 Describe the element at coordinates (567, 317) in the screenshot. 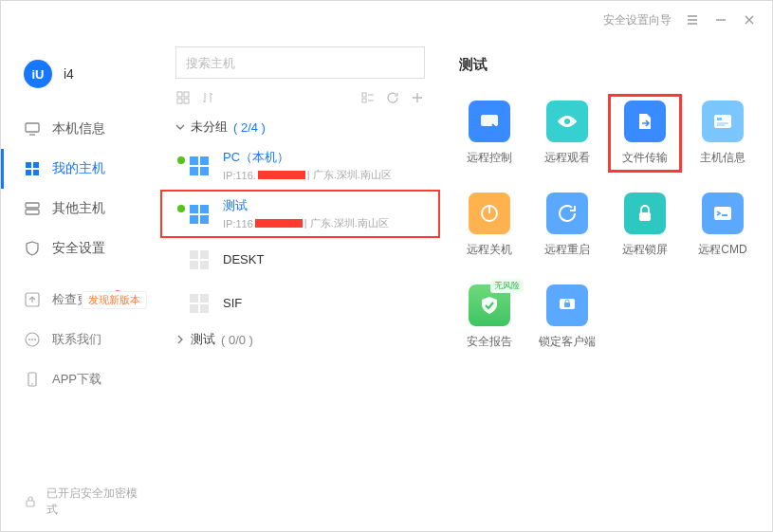

I see `action-lock-client: 锁定客户端` at that location.